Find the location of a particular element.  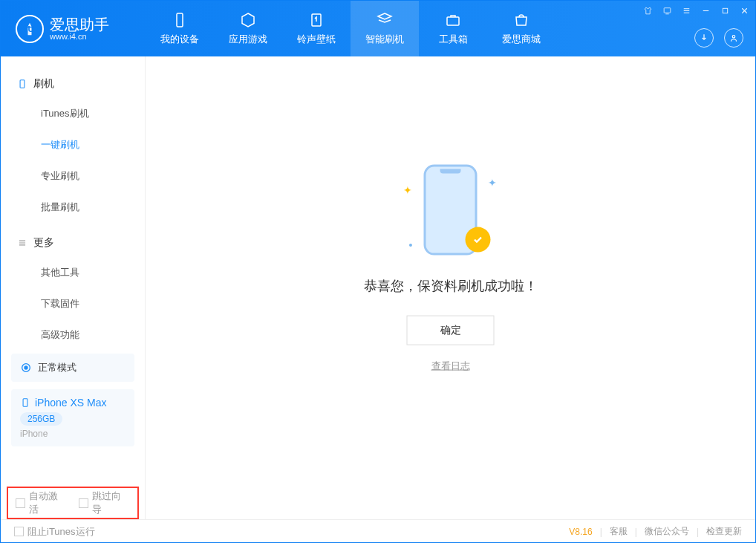

sidebar-item-itunes-flash: iTunes刷机 is located at coordinates (73, 114).